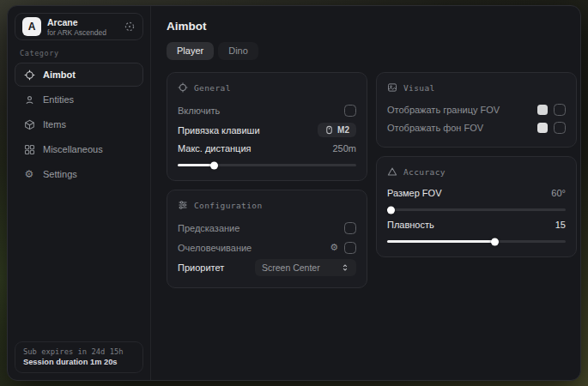  Describe the element at coordinates (58, 100) in the screenshot. I see `sidebar-item-label: Entities` at that location.